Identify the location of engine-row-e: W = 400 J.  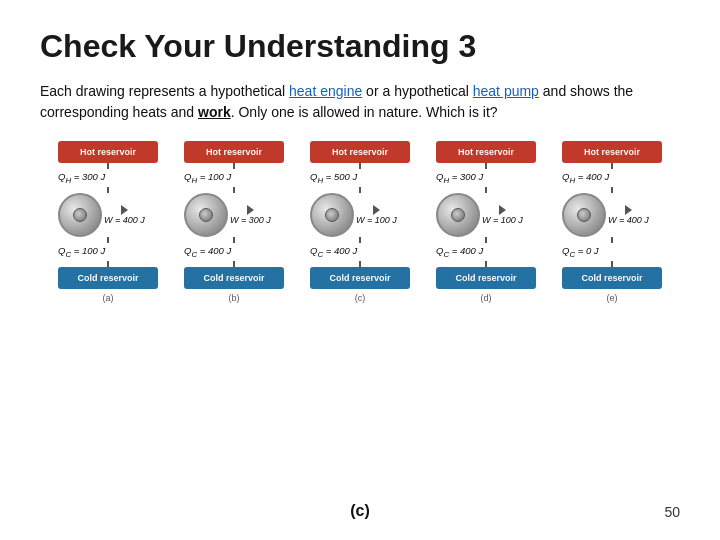
(612, 215).